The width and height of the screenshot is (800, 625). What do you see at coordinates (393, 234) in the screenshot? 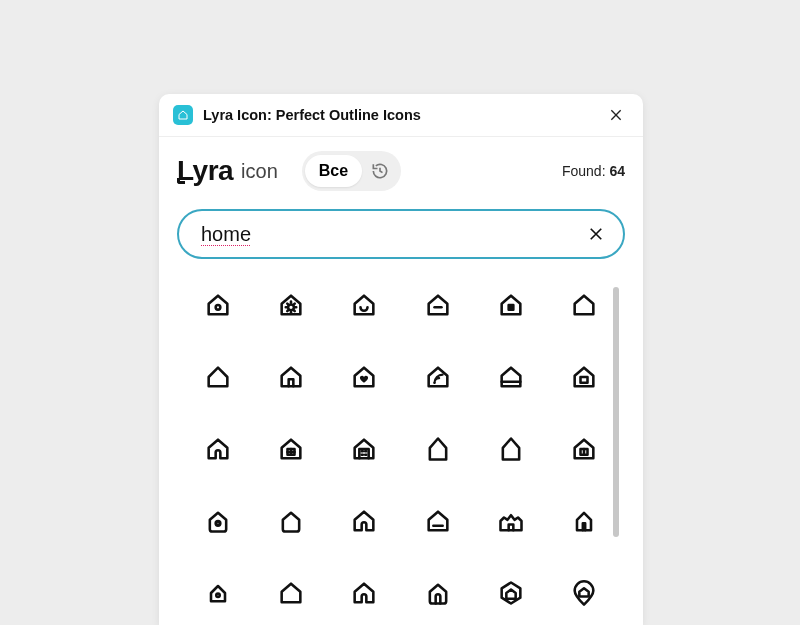
I see `search-input` at bounding box center [393, 234].